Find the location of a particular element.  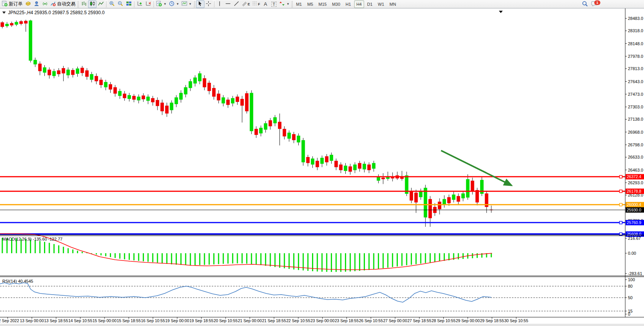

trend-arrow is located at coordinates (476, 168).